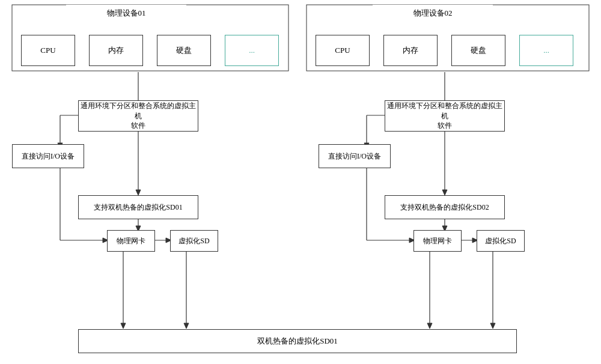 Image resolution: width=601 pixels, height=364 pixels. What do you see at coordinates (433, 13) in the screenshot?
I see `phys02-label: 物理设备02` at bounding box center [433, 13].